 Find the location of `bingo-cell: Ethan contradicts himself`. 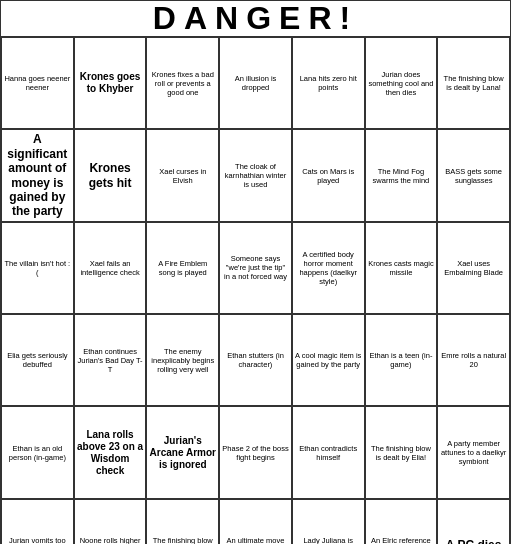

bingo-cell: Ethan contradicts himself is located at coordinates (328, 452).